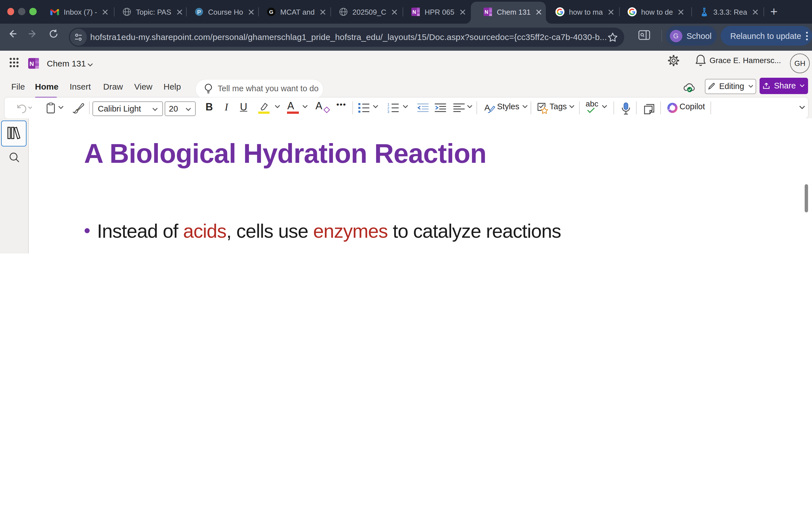  I want to click on svg-text: 3, so click(388, 111).